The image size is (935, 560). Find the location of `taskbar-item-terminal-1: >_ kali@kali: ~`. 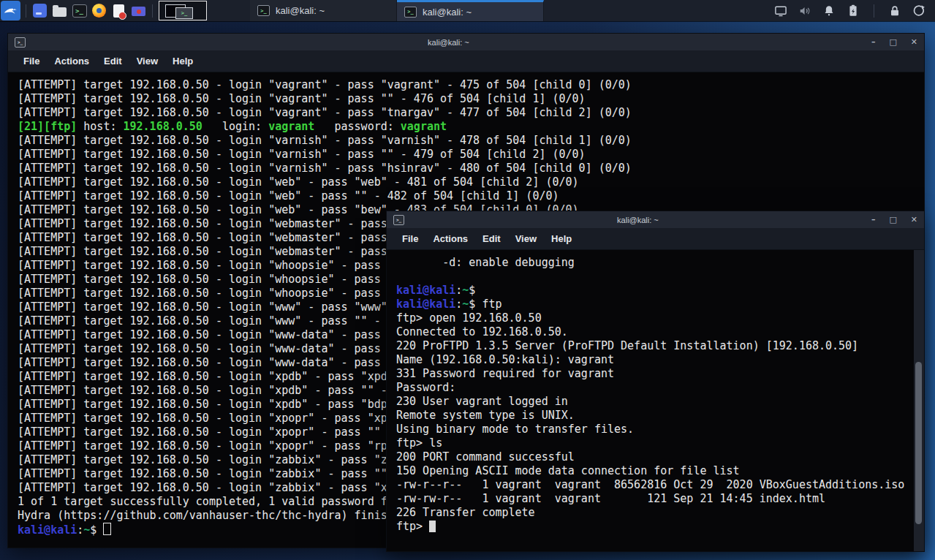

taskbar-item-terminal-1: >_ kali@kali: ~ is located at coordinates (323, 10).